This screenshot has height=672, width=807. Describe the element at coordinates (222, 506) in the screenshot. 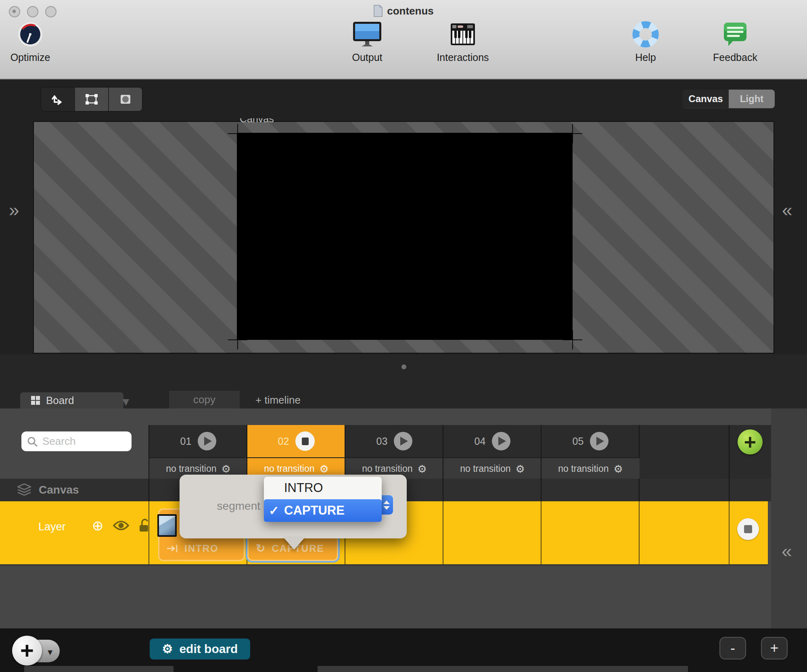

I see `segment-field-label: segment` at that location.